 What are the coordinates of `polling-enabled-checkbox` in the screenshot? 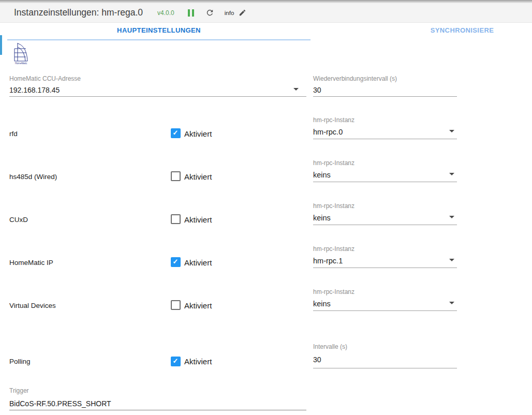 It's located at (176, 361).